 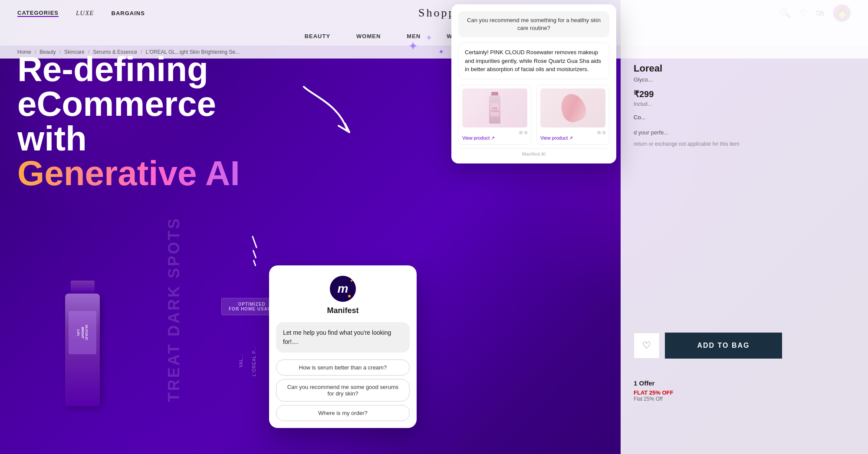 I want to click on bottle-label: GLYCOLICBRIGHT1.0%, so click(x=82, y=333).